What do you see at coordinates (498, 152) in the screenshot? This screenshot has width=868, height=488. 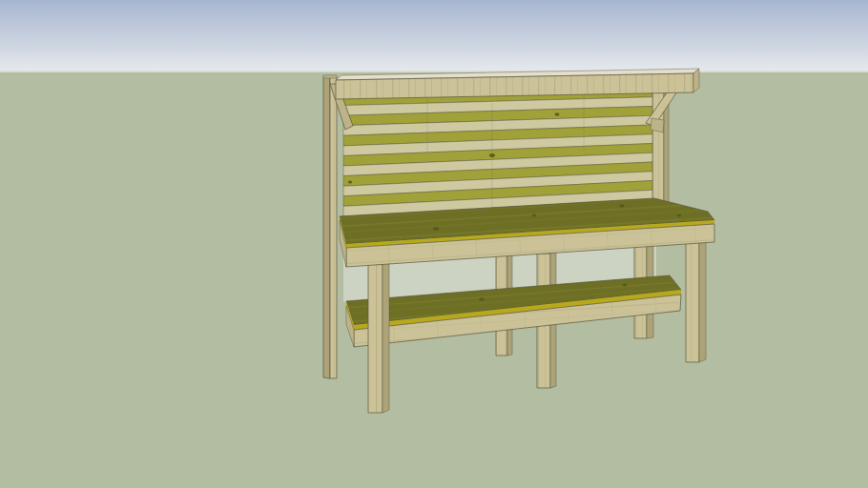 I see `back-panel-slats` at bounding box center [498, 152].